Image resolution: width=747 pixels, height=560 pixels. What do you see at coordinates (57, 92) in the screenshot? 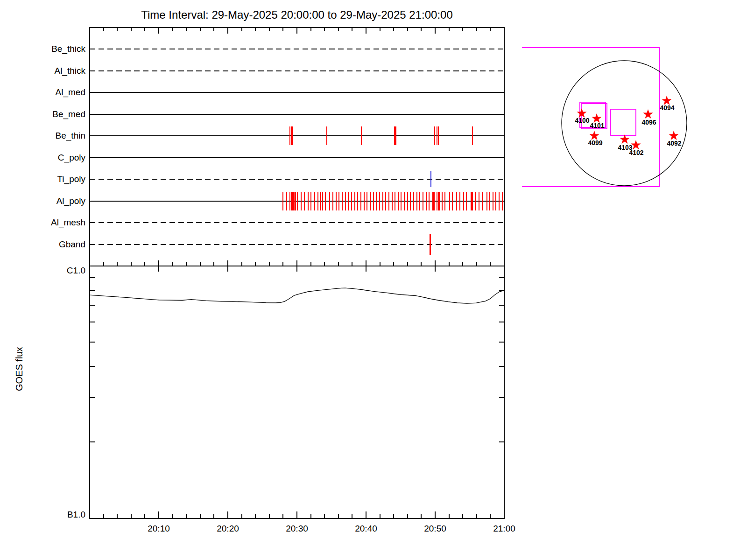
I see `filter-label-Al_med: Al_med` at bounding box center [57, 92].